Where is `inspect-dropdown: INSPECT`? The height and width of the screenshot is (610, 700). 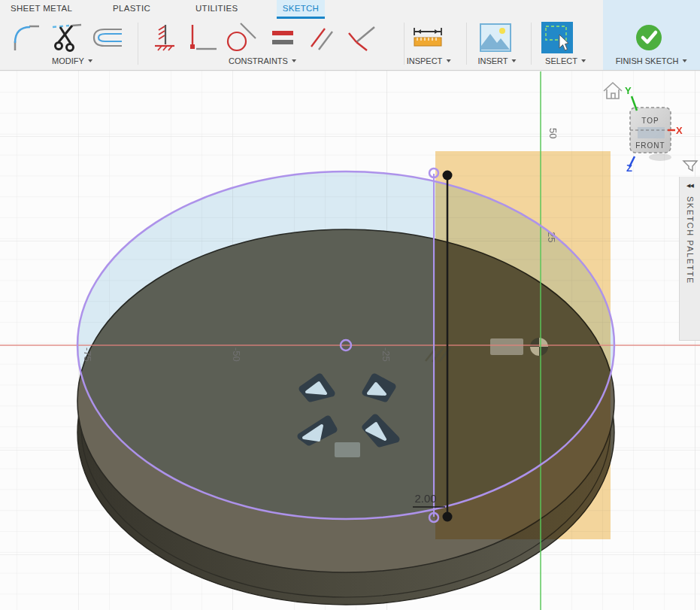 inspect-dropdown: INSPECT is located at coordinates (429, 61).